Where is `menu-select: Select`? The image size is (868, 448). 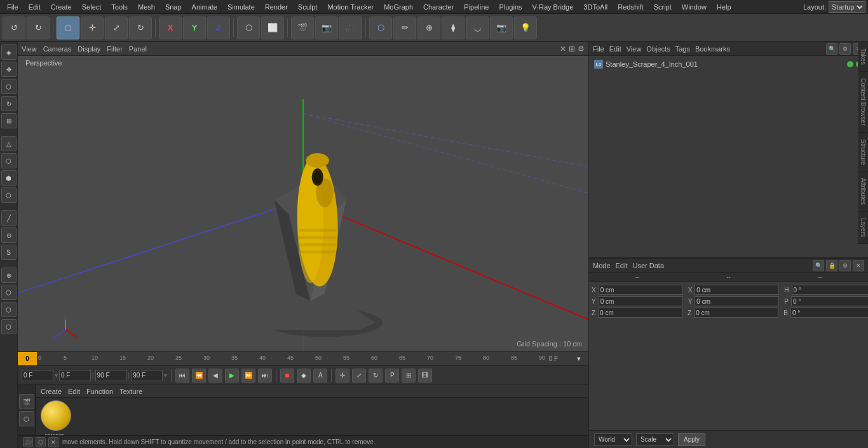 menu-select: Select is located at coordinates (92, 7).